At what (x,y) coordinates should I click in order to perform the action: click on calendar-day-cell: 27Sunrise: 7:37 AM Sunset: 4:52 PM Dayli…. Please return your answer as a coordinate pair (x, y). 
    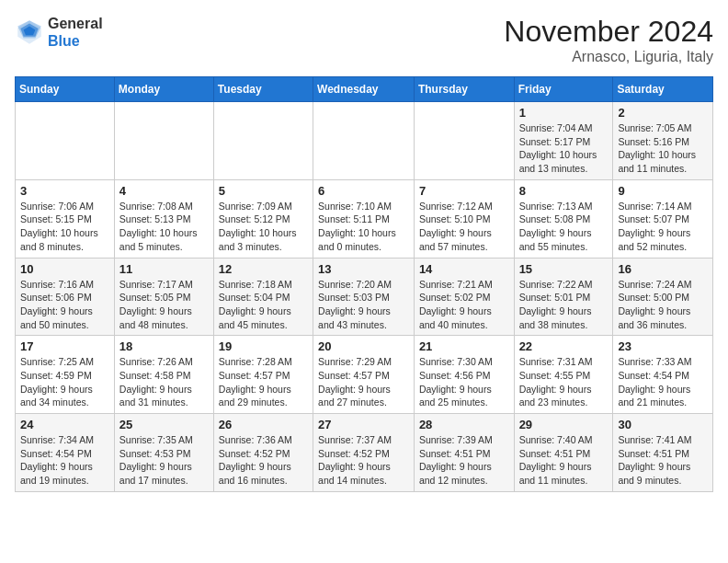
    Looking at the image, I should click on (364, 453).